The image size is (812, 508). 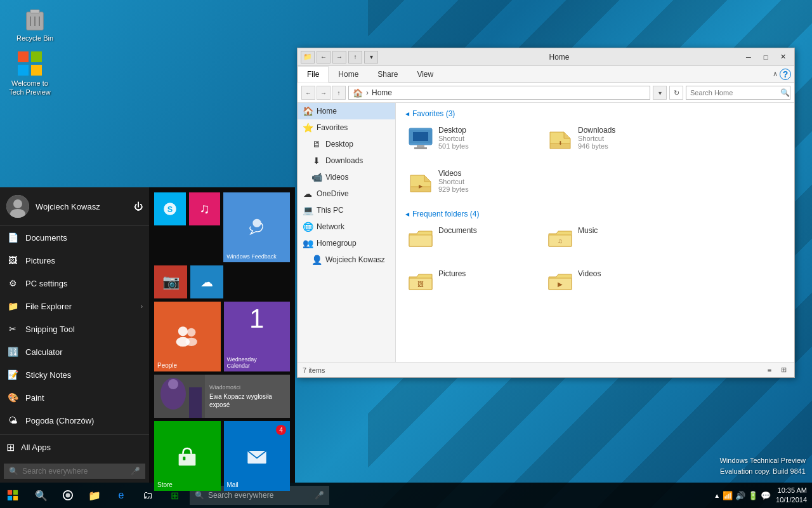 I want to click on tile-people: People, so click(x=188, y=337).